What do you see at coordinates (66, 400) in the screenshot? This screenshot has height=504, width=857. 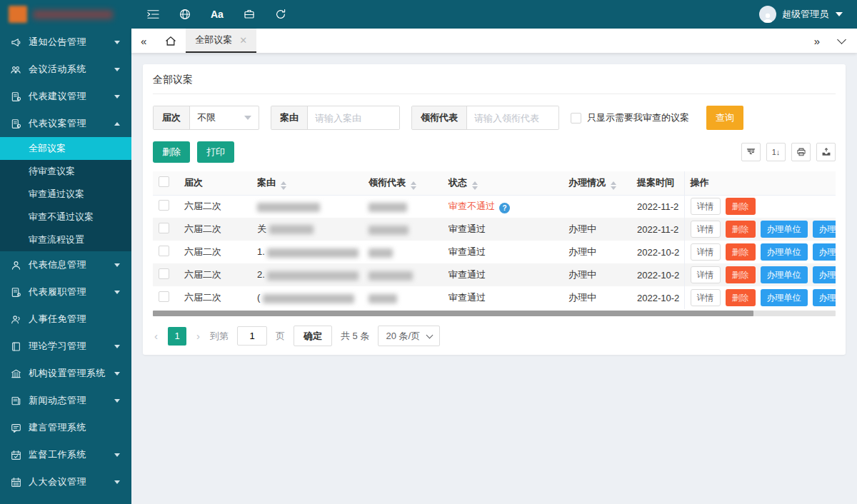 I see `sidebar-item-10: 新闻动态管理` at bounding box center [66, 400].